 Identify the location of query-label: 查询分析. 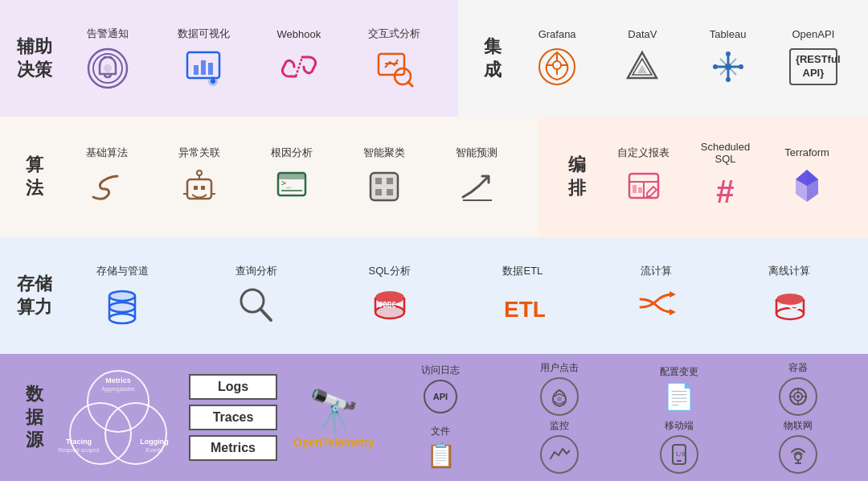
(256, 271).